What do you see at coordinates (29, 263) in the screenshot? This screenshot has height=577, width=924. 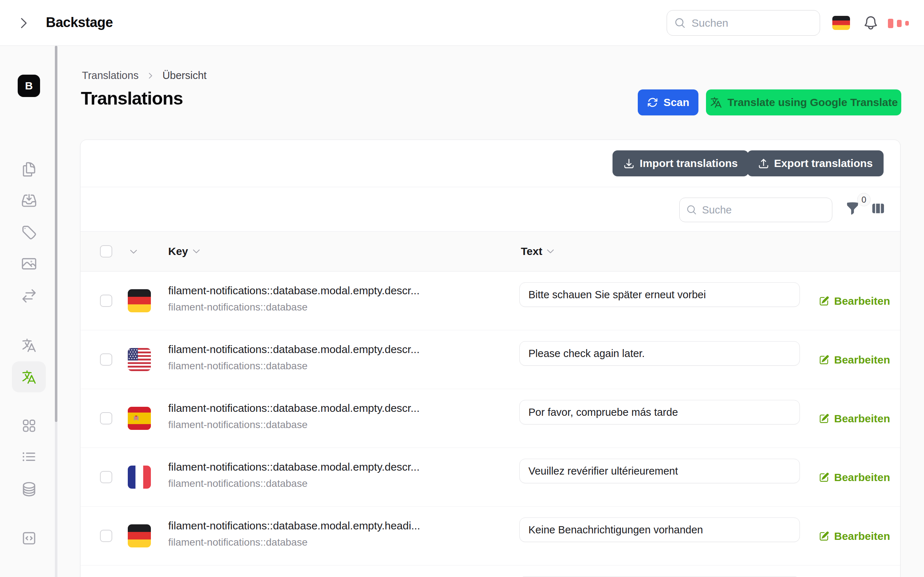 I see `sidebar-item-photo` at bounding box center [29, 263].